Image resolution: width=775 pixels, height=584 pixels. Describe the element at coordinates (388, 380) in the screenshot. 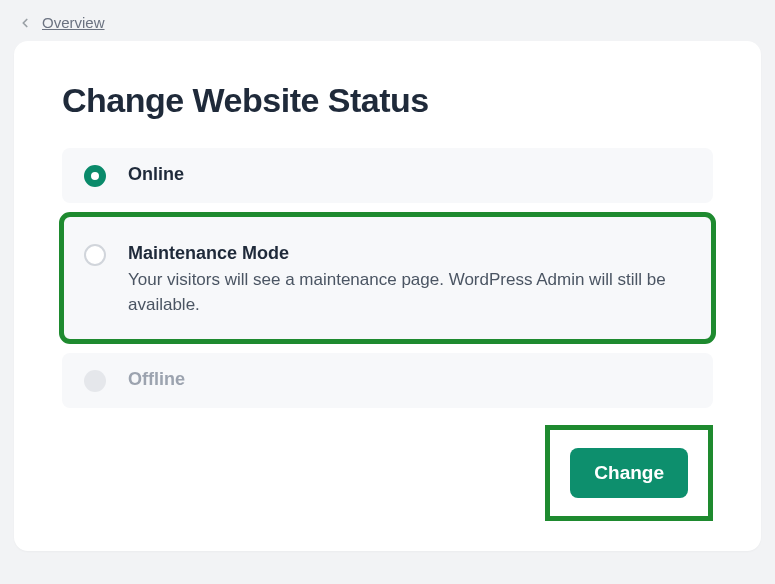

I see `option-offline: Offline` at that location.